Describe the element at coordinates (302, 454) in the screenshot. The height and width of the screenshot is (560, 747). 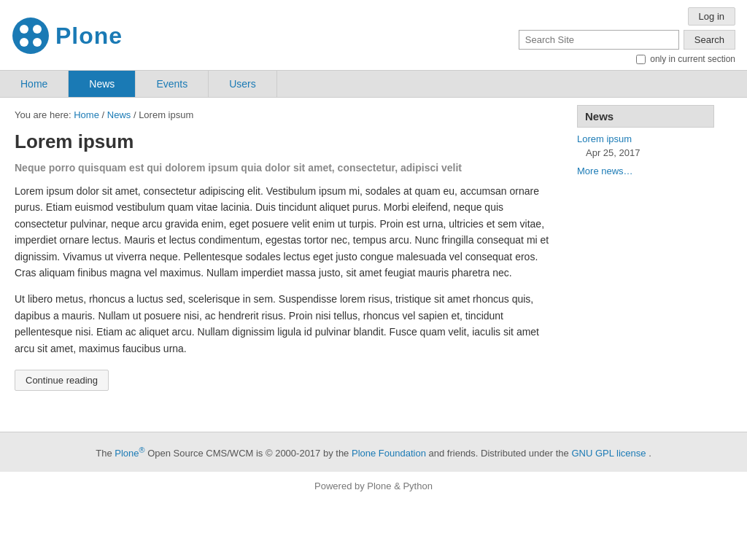
I see `footer-text-copy: is © 2000-2017 by the` at that location.